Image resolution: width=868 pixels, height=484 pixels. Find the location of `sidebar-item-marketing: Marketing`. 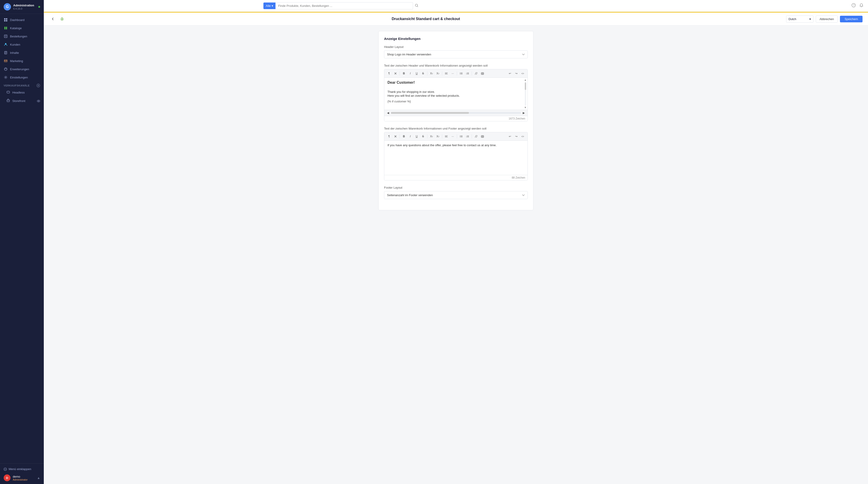

sidebar-item-marketing: Marketing is located at coordinates (22, 61).